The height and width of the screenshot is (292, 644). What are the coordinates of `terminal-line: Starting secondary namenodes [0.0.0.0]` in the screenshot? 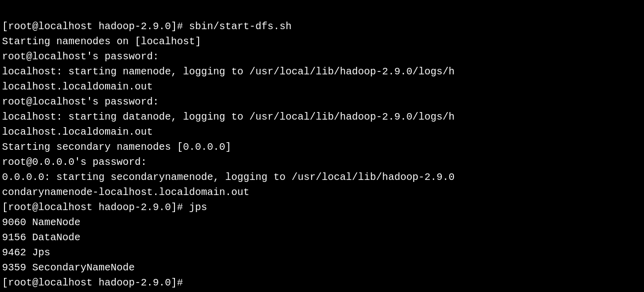 It's located at (322, 147).